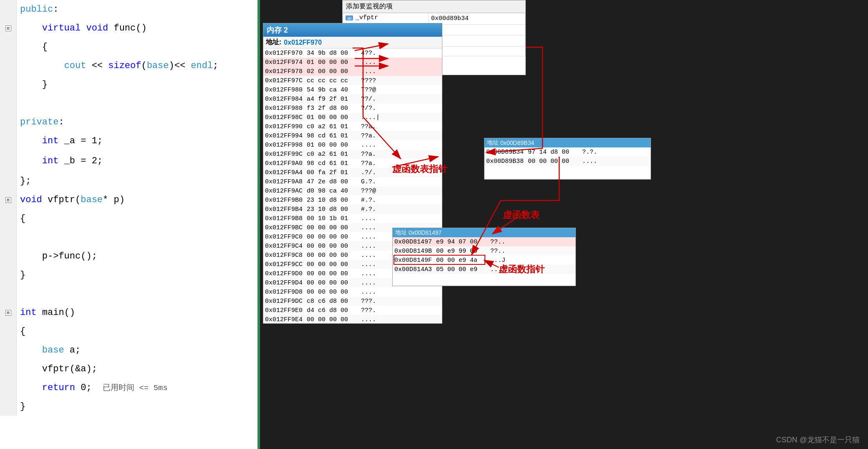 The height and width of the screenshot is (449, 868). What do you see at coordinates (284, 108) in the screenshot?
I see `mem-addr-cell: 0x012FF988` at bounding box center [284, 108].